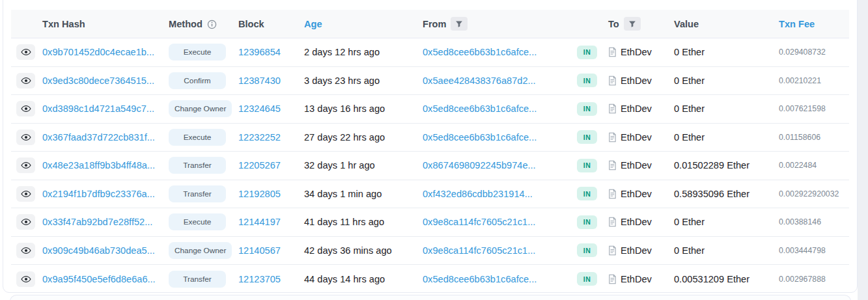  I want to click on block-link: 12140567, so click(259, 251).